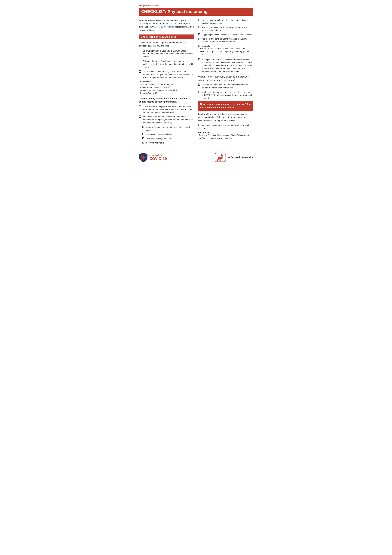 The width and height of the screenshot is (392, 555). Describe the element at coordinates (166, 82) in the screenshot. I see `left-column: This checklist will assist you to implem…` at that location.